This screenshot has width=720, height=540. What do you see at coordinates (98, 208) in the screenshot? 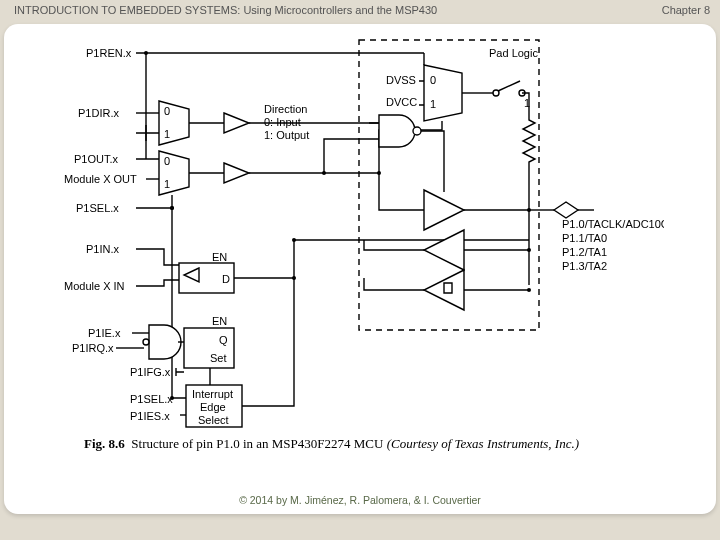
I see `sig-sel: P1SEL.x` at bounding box center [98, 208].